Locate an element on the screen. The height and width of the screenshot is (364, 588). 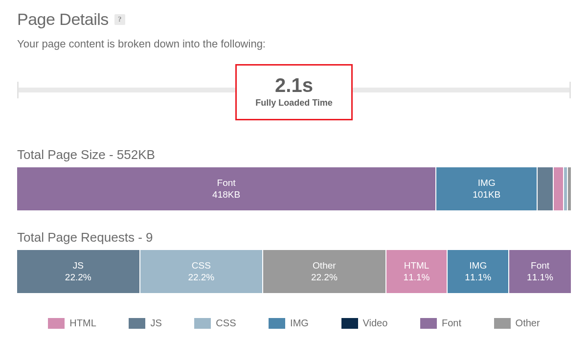
legend-item-video: Video is located at coordinates (365, 323).